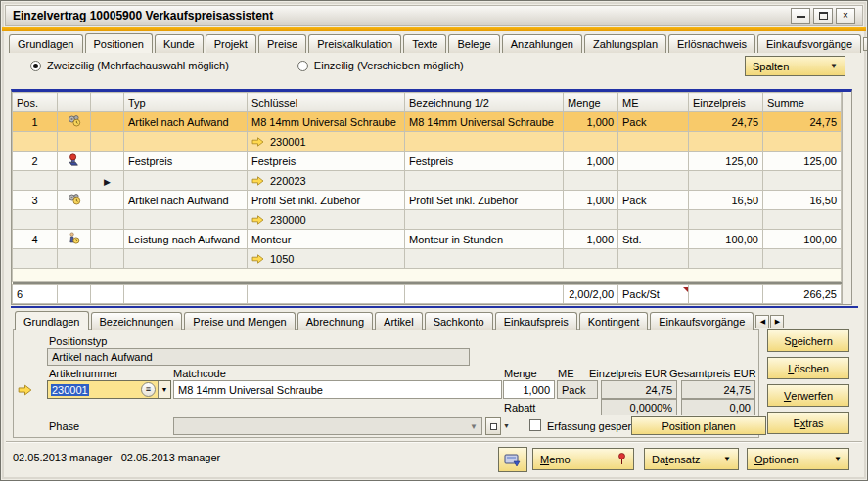 The image size is (868, 481). What do you see at coordinates (186, 240) in the screenshot?
I see `cell-typ: Leistung nach Aufwand` at bounding box center [186, 240].